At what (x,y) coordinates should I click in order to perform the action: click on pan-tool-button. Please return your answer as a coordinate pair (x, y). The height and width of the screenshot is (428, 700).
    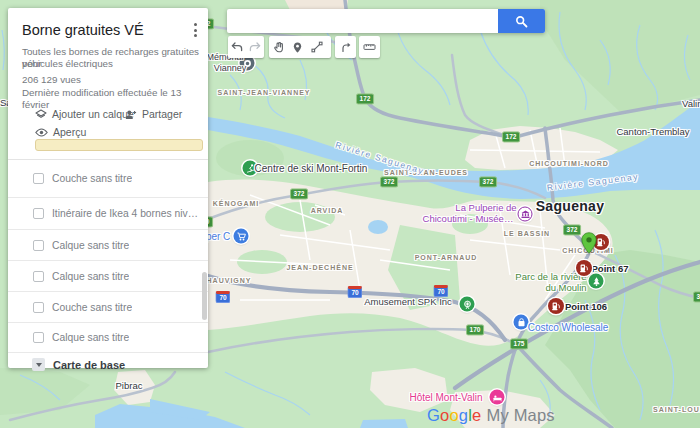
    Looking at the image, I should click on (278, 47).